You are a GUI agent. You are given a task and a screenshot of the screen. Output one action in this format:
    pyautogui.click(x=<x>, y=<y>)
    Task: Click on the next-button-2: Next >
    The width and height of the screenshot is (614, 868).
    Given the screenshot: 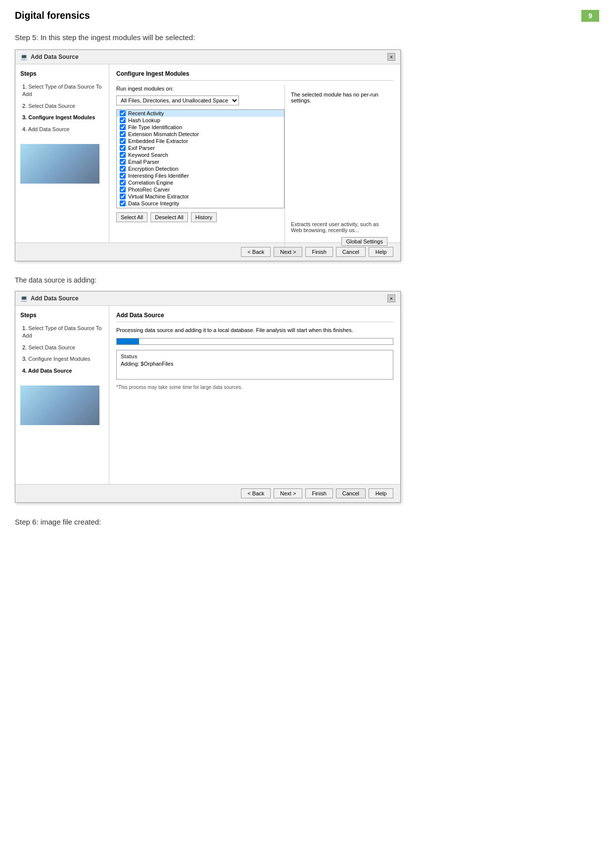 What is the action you would take?
    pyautogui.click(x=288, y=493)
    